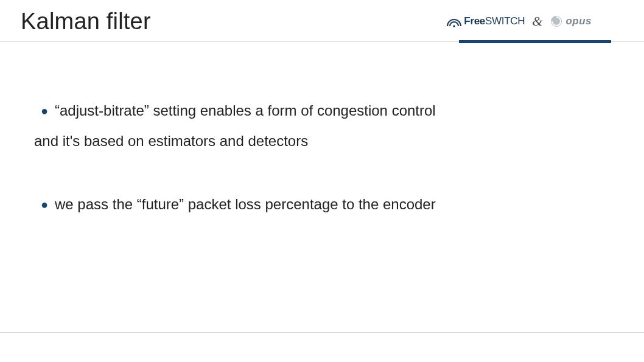  What do you see at coordinates (519, 21) in the screenshot?
I see `logo-cluster: FreeSWITCH & opus` at bounding box center [519, 21].